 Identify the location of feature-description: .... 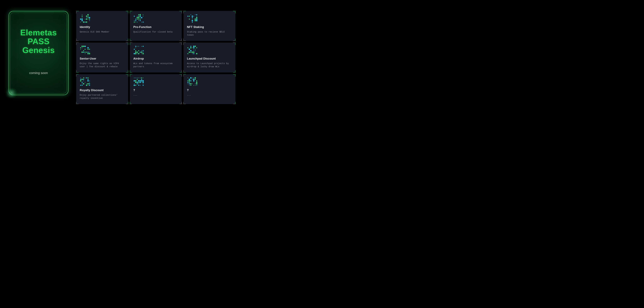
(210, 95).